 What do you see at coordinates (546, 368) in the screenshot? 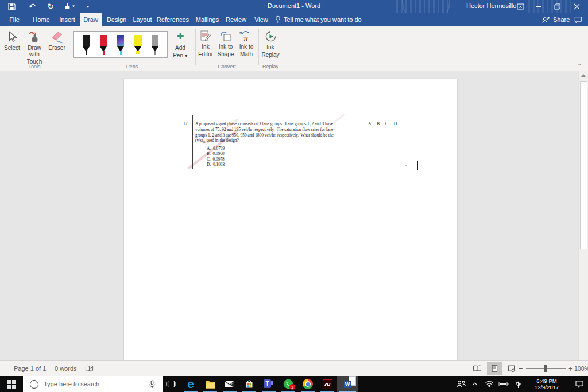
I see `zoom-slider-thumb` at bounding box center [546, 368].